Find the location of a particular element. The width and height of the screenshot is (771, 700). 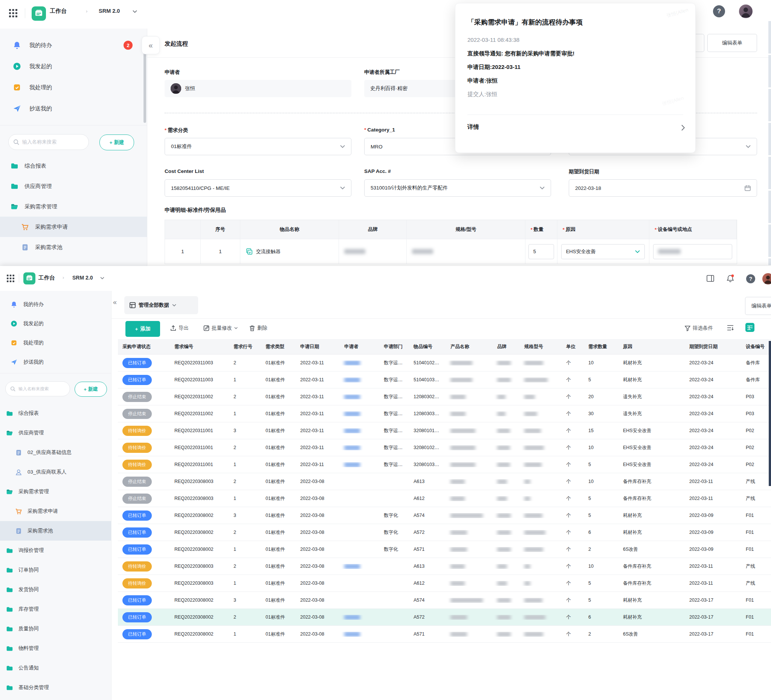

sidebar-item-0: 我的待办 2 is located at coordinates (73, 45).